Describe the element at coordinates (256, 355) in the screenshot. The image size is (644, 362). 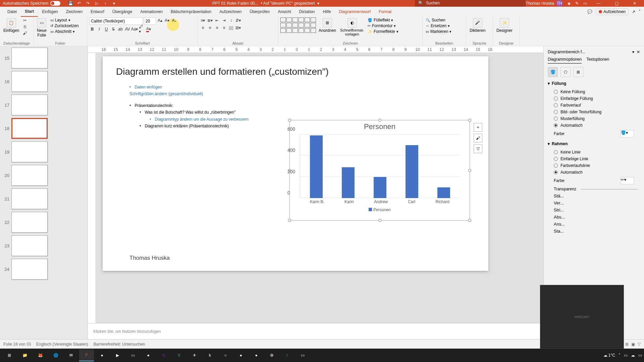
I see `app8-icon: ●` at that location.